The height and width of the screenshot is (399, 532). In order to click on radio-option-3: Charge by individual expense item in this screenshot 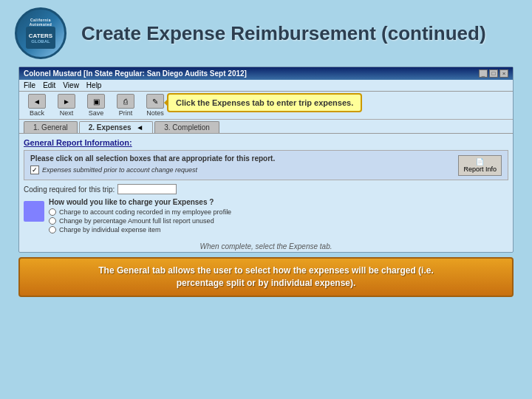, I will do `click(279, 230)`.